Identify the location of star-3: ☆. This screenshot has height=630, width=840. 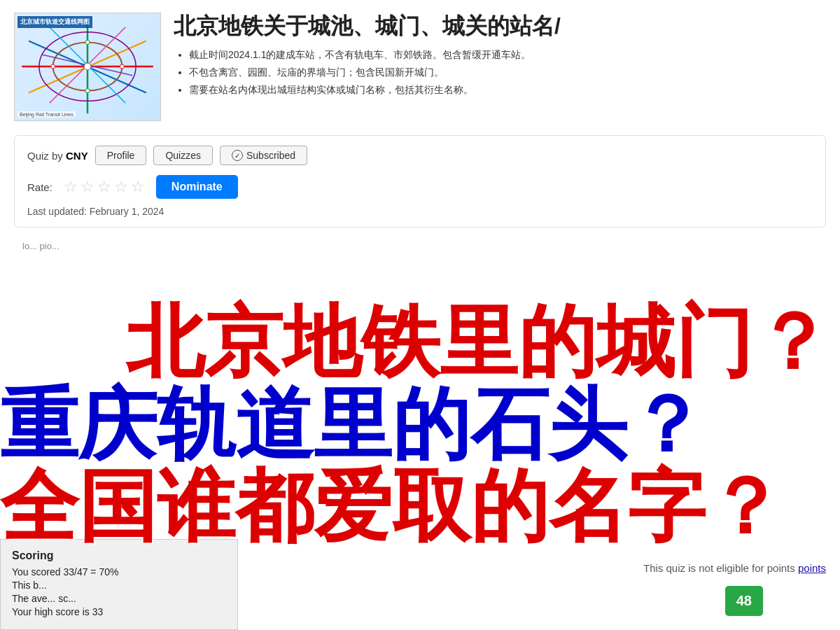
(104, 187).